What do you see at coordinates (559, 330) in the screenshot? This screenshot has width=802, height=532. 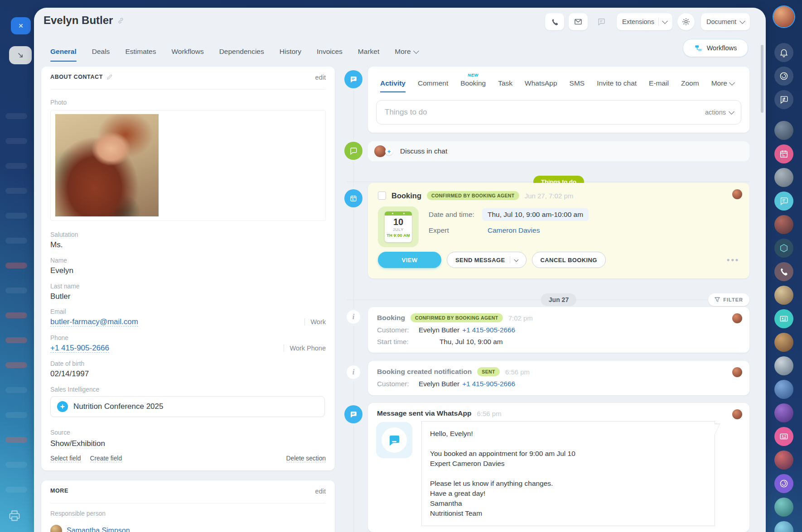 I see `timeline-entry-booking: Booking CONFIRMED BY BOOKING AGENT 7:02 …` at bounding box center [559, 330].